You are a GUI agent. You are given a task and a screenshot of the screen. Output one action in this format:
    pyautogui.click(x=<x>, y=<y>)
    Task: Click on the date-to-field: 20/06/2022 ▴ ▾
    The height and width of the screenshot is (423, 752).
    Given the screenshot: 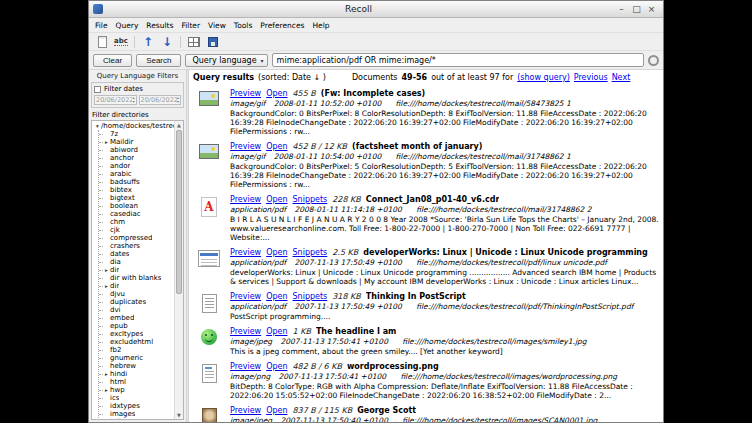 What is the action you would take?
    pyautogui.click(x=160, y=100)
    